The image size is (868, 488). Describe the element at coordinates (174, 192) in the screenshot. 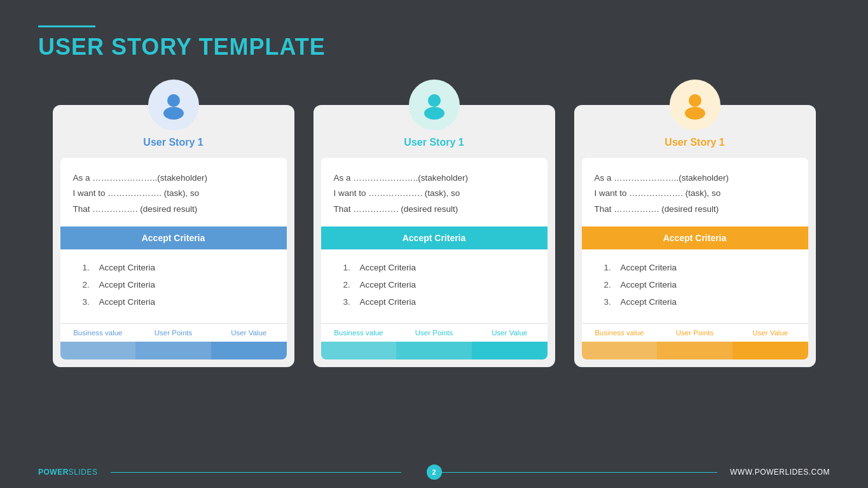

I see `card-story-1: As a …………………..(stakeholder) I want to ………` at that location.